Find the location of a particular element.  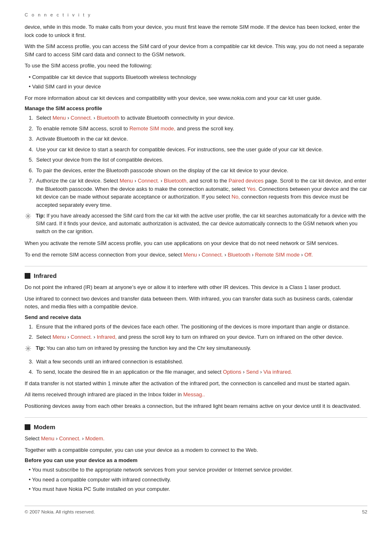

infrared-steps-after-tip: 3. Wait a few seconds until an infrared … is located at coordinates (198, 367).